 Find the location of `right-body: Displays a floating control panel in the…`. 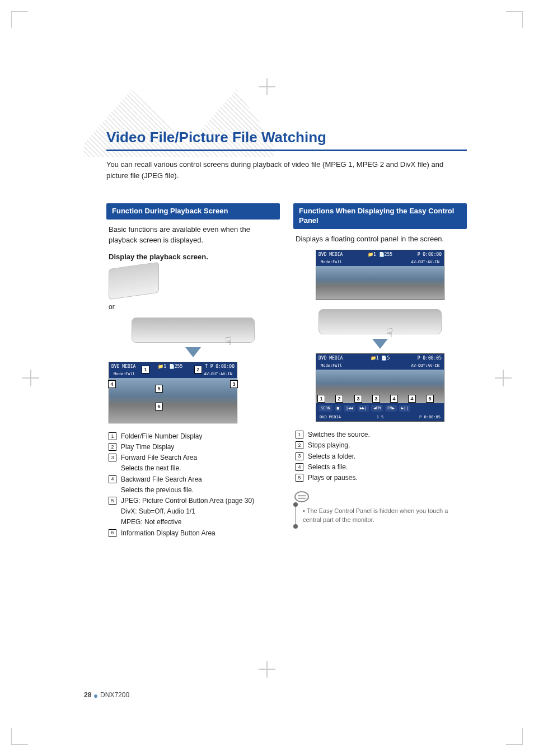

right-body: Displays a floating control panel in the… is located at coordinates (380, 239).